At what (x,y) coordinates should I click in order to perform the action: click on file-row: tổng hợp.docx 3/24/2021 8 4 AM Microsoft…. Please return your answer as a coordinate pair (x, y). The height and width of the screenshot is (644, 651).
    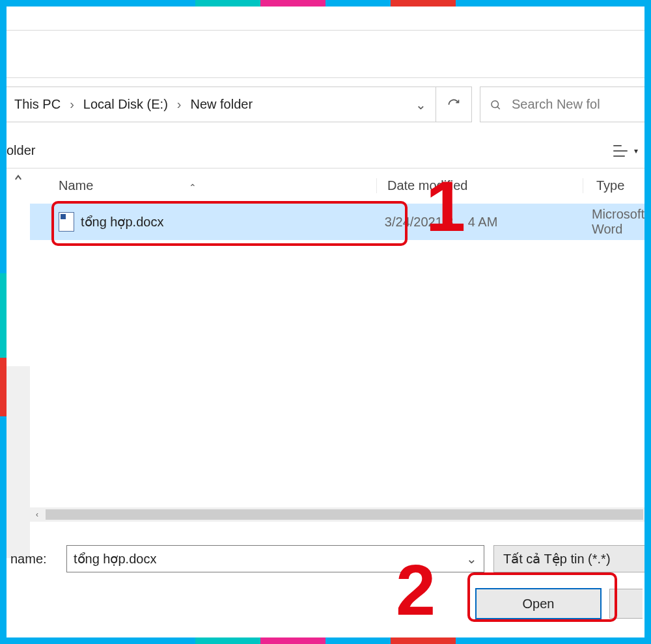
    Looking at the image, I should click on (337, 222).